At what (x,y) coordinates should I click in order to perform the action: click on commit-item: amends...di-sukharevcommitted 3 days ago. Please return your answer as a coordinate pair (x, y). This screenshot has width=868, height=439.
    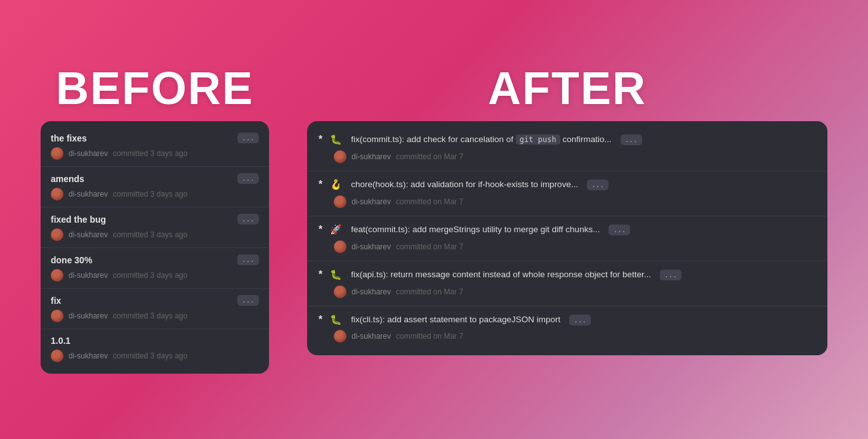
    Looking at the image, I should click on (155, 187).